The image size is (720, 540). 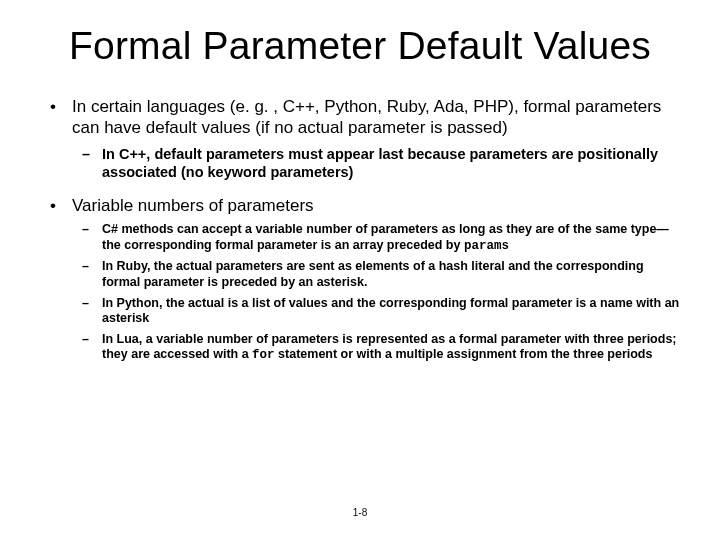 I want to click on bullet-default-values: In certain languages (e. g. , C++, Pytho…, so click(x=360, y=138).